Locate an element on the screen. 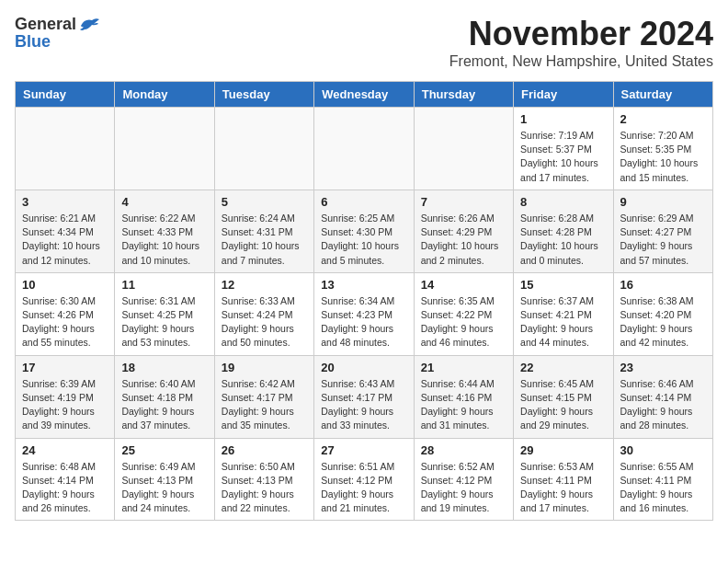 The width and height of the screenshot is (728, 563). day-number: 8 is located at coordinates (563, 202).